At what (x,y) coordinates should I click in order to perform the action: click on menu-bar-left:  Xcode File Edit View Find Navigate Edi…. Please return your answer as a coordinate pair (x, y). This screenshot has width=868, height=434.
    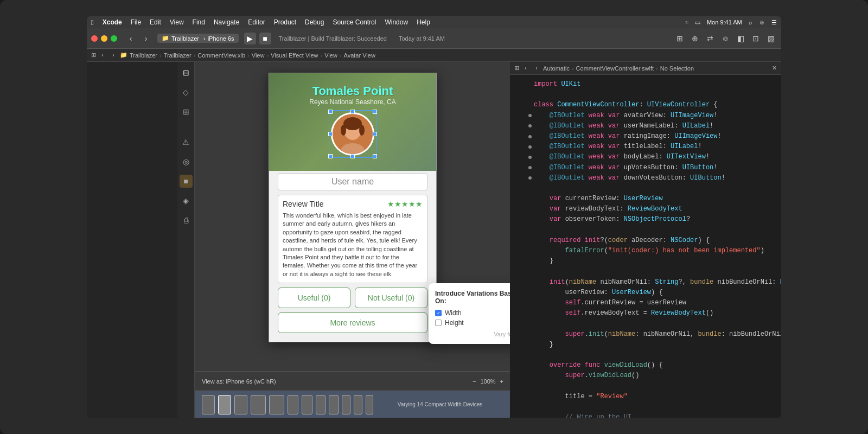
    Looking at the image, I should click on (260, 23).